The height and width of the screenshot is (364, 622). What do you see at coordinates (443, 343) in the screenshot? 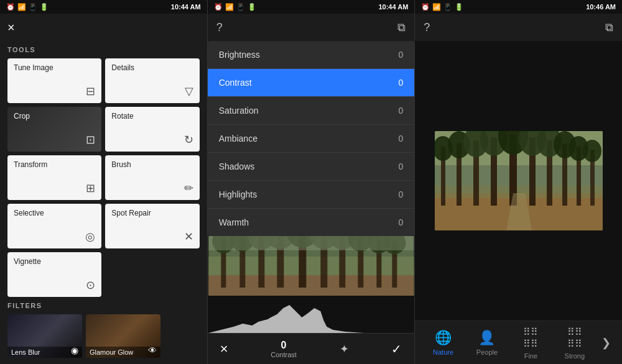
I see `filter-tab-nature: 🌐 Nature` at bounding box center [443, 343].